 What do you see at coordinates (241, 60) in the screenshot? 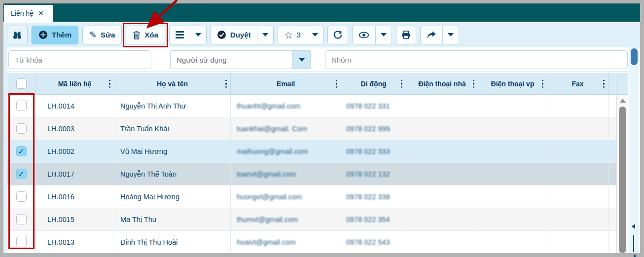
I see `user-select: Người sử dụng` at bounding box center [241, 60].